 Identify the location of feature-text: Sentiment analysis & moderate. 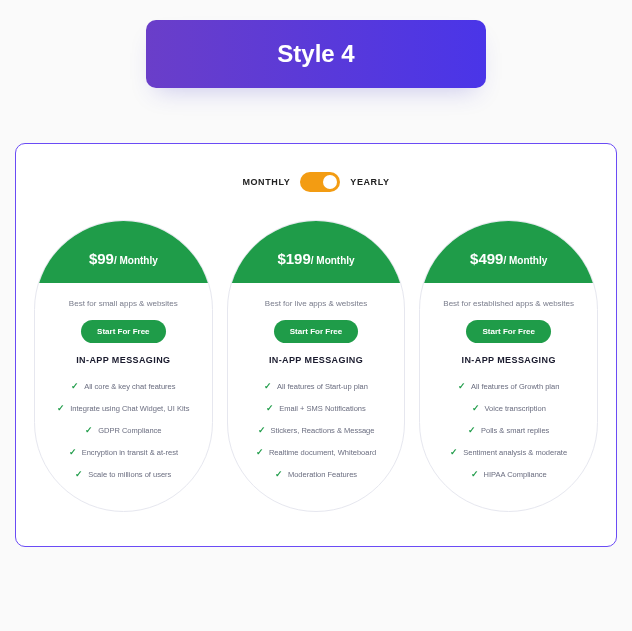
(515, 452).